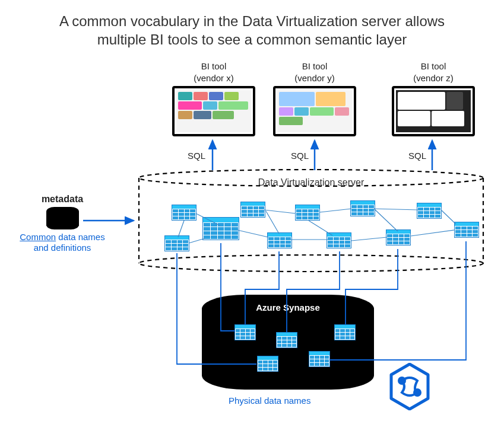 The width and height of the screenshot is (504, 421). I want to click on bi-tool-vendor-y: BI tool (vendor y), so click(315, 98).